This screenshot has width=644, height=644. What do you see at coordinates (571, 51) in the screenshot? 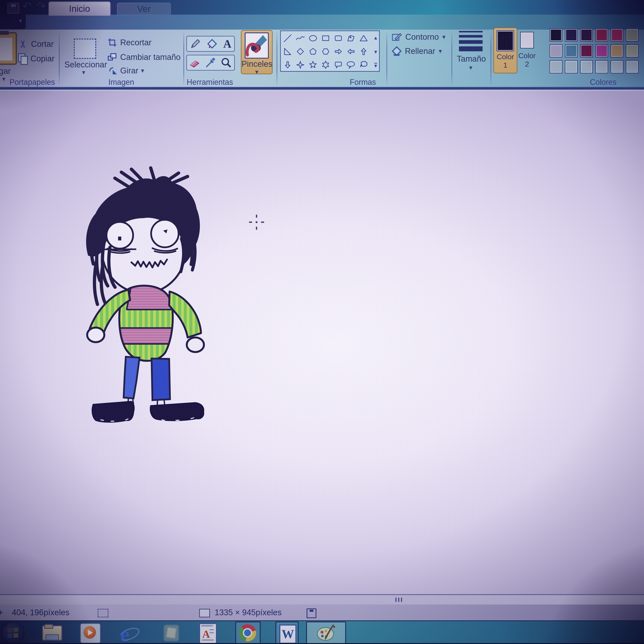
I see `palette-swatch-r2c2` at bounding box center [571, 51].